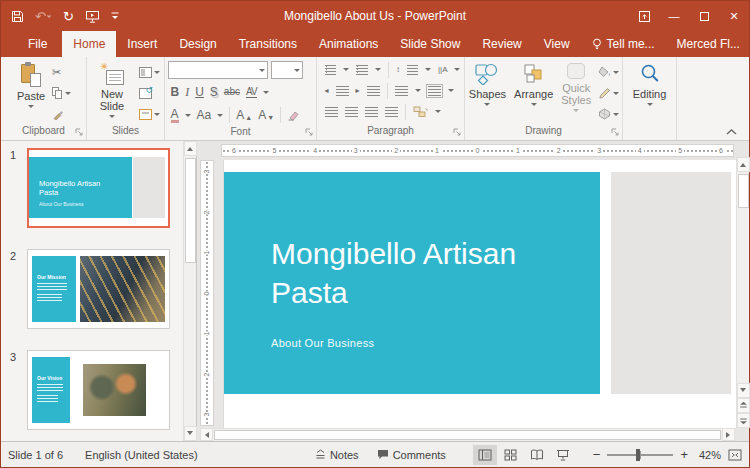 Image resolution: width=750 pixels, height=468 pixels. I want to click on font-color-button: A, so click(175, 116).